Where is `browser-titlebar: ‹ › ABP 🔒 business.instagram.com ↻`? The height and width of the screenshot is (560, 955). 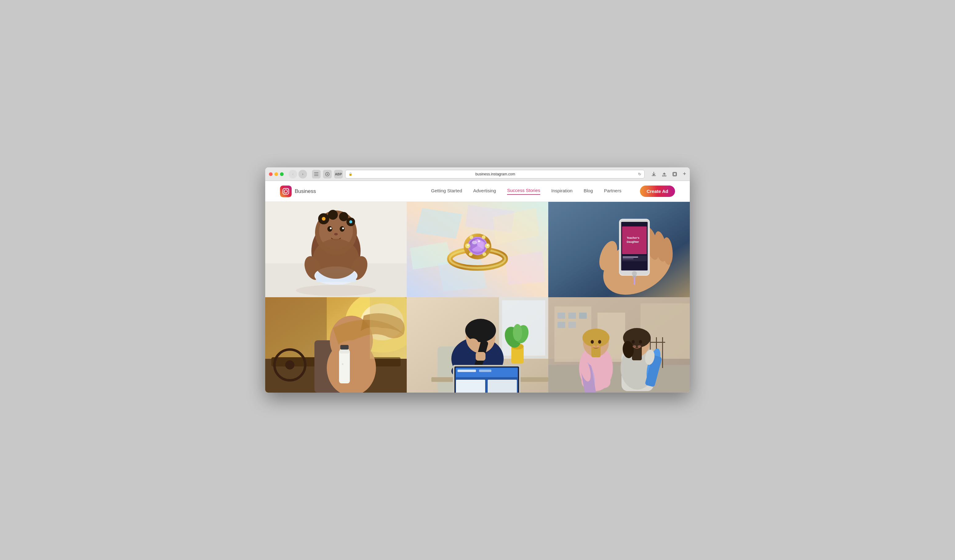
browser-titlebar: ‹ › ABP 🔒 business.instagram.com ↻ is located at coordinates (478, 174).